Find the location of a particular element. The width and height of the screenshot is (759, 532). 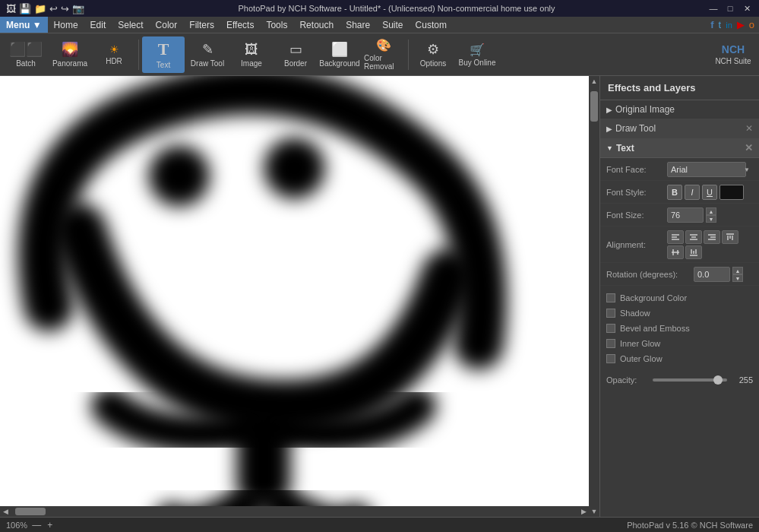

text-color-swatch is located at coordinates (732, 192).